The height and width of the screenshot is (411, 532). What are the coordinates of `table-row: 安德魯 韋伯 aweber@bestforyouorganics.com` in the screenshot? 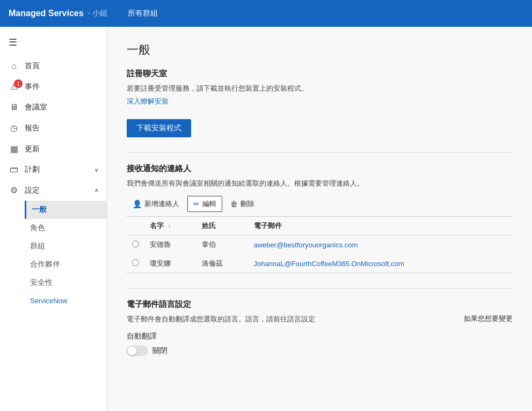 It's located at (320, 245).